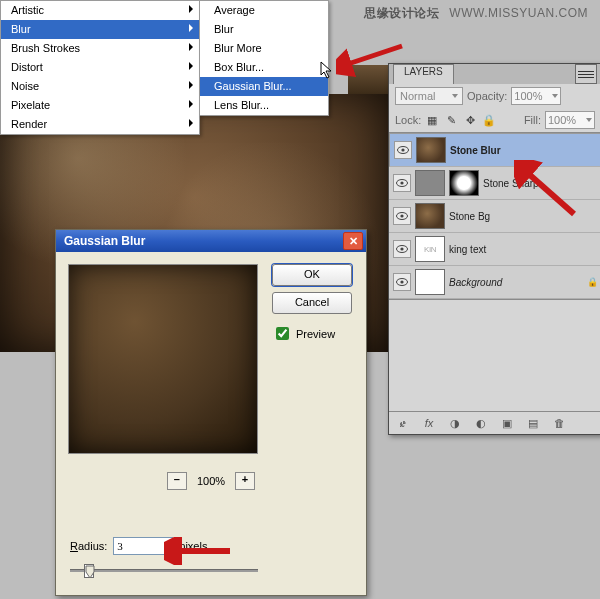  Describe the element at coordinates (429, 423) in the screenshot. I see `fx-icon: fx` at that location.